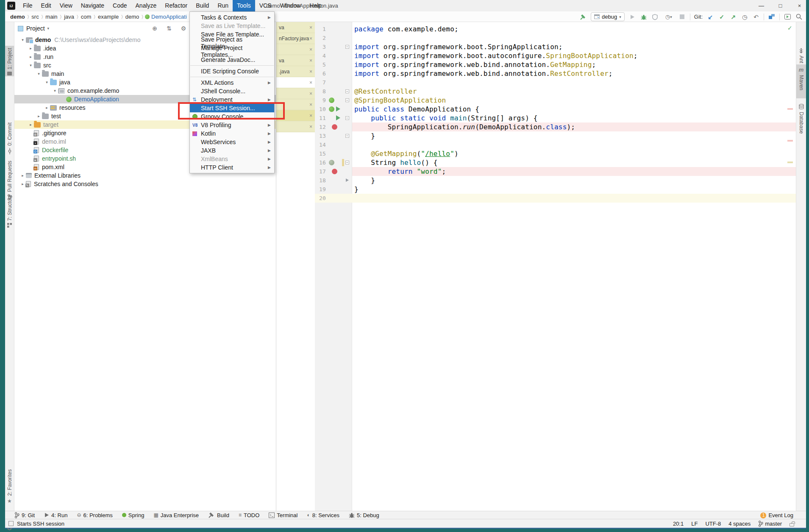 The height and width of the screenshot is (532, 809). I want to click on breadcrumb-item: com, so click(86, 17).